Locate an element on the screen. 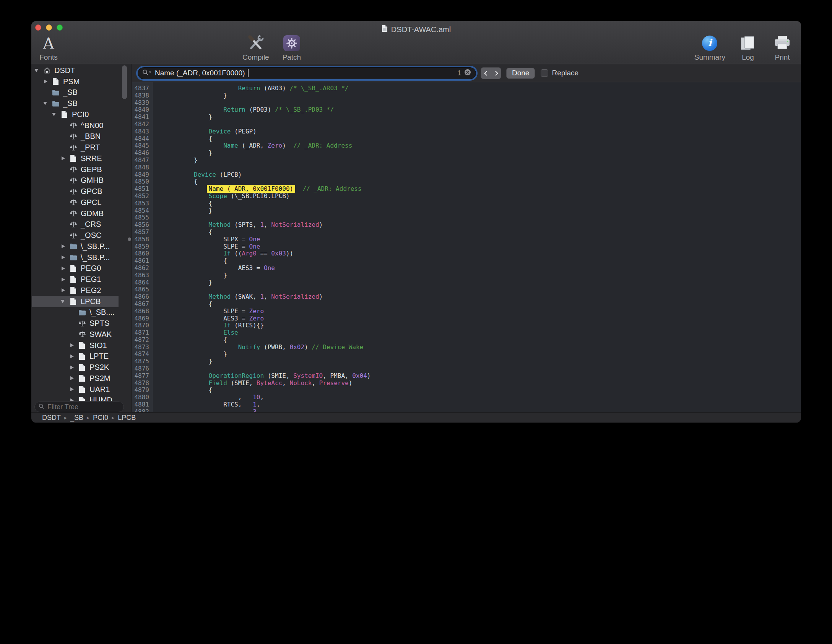  code-line: 4840 Return (PD03) /* \_SB_.PD03 */ is located at coordinates (466, 110).